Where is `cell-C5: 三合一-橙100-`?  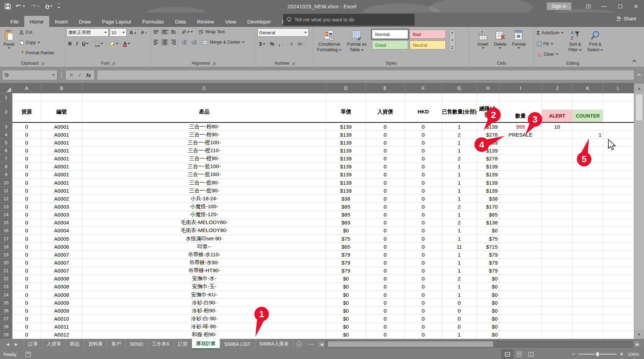
cell-C5: 三合一-橙100- is located at coordinates (204, 142).